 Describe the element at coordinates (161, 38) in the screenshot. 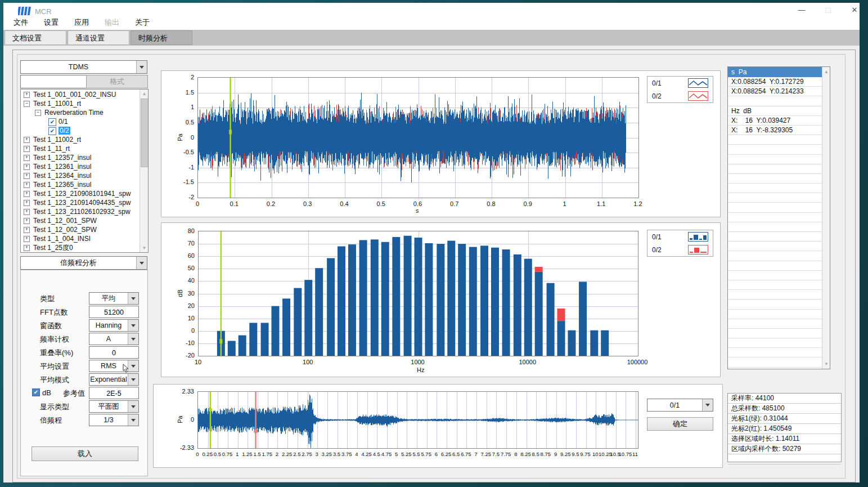

I see `tab-2: 时频分析` at that location.